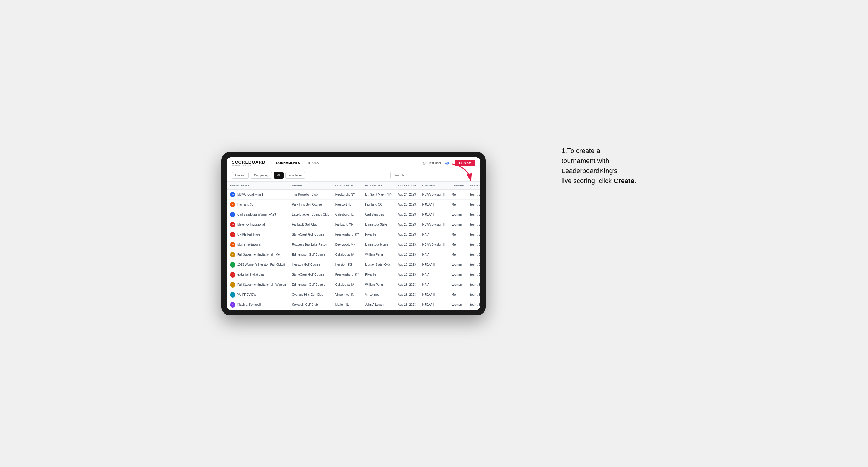  I want to click on event-name-text: Fall Statesmen Invitational - Men, so click(259, 255).